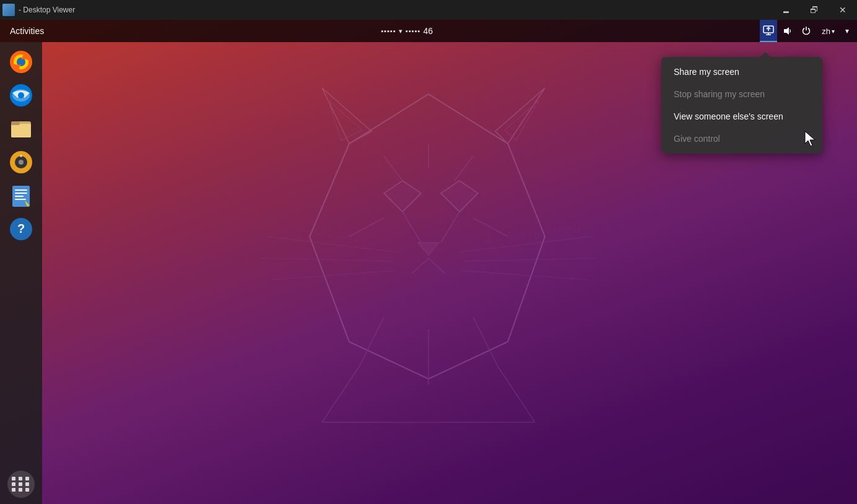 This screenshot has height=504, width=857. I want to click on power-icon, so click(806, 31).